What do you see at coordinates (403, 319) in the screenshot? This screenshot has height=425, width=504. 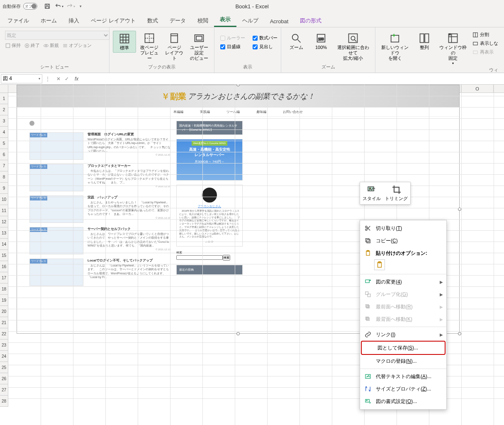 I see `ctx-sendback: 最背面へ移動(K)▶` at bounding box center [403, 319].